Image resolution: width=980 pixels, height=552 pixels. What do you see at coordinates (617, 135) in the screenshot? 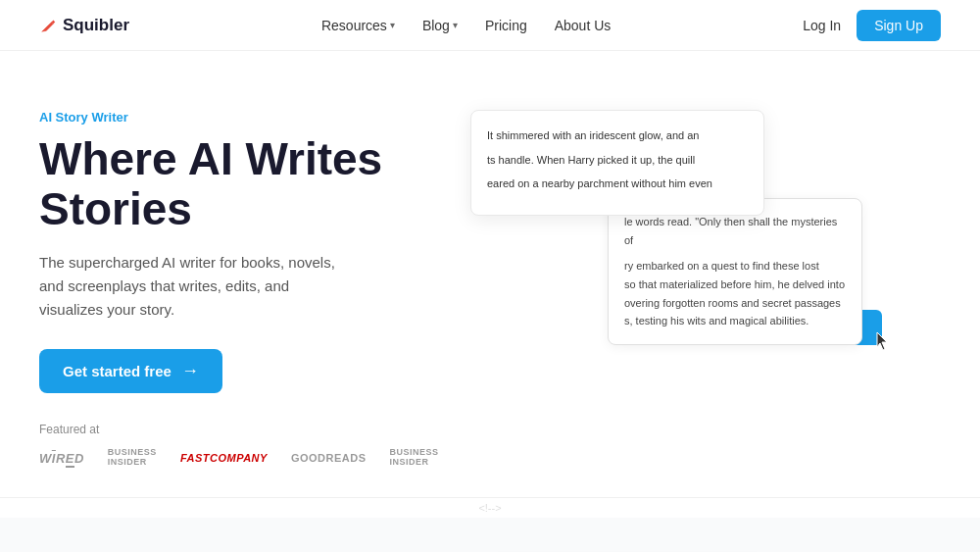
I see `editor-line-1: It shimmered with an iridescent glow, an…` at bounding box center [617, 135].